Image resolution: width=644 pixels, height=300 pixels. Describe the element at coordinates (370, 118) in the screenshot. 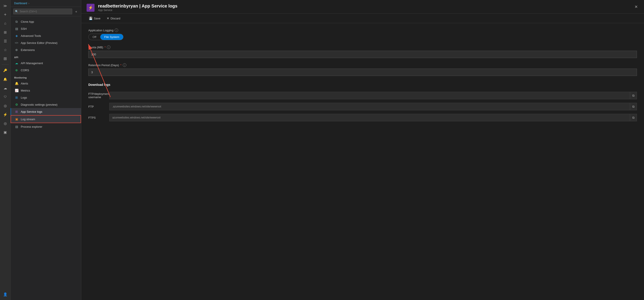

I see `ftps-input` at that location.